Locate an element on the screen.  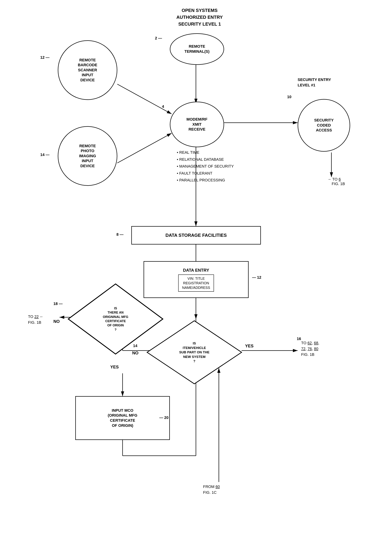
ref-20: — 20 is located at coordinates (164, 418).